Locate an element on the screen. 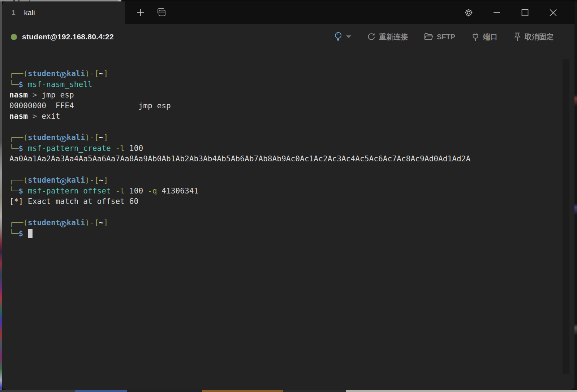 Image resolution: width=577 pixels, height=392 pixels. close-button is located at coordinates (553, 13).